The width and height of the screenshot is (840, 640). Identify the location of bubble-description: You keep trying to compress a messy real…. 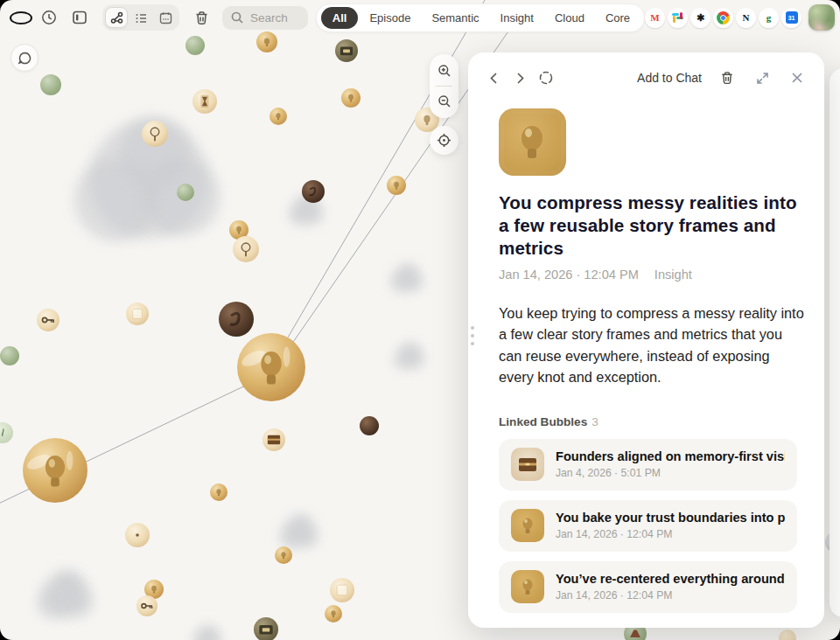
(652, 345).